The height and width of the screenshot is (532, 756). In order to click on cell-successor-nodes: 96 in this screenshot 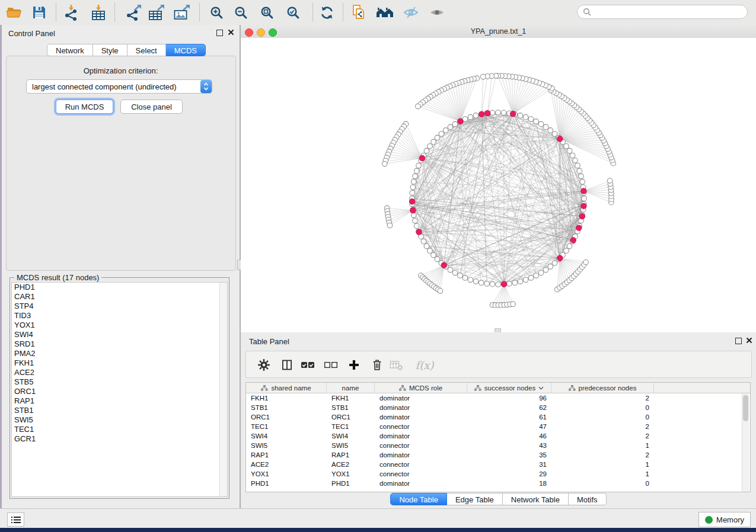, I will do `click(509, 398)`.